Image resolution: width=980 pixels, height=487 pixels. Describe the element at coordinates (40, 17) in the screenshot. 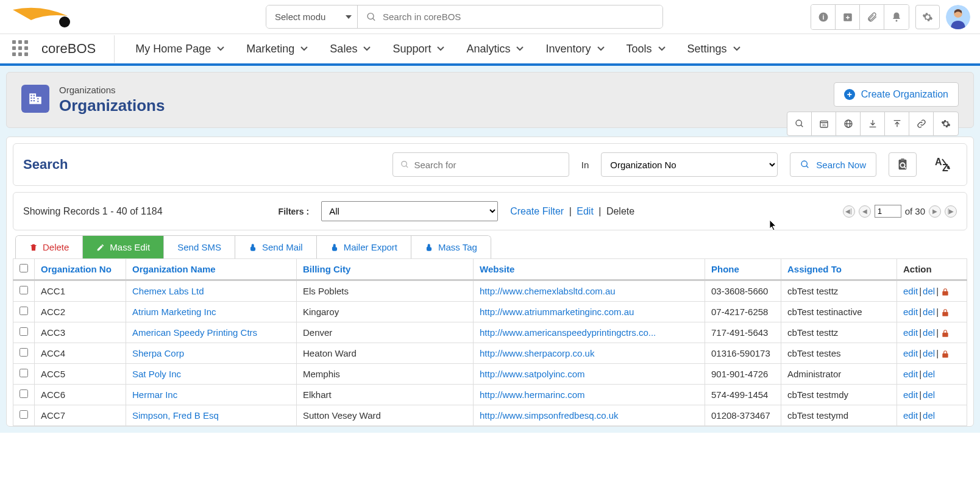

I see `app-logo` at that location.